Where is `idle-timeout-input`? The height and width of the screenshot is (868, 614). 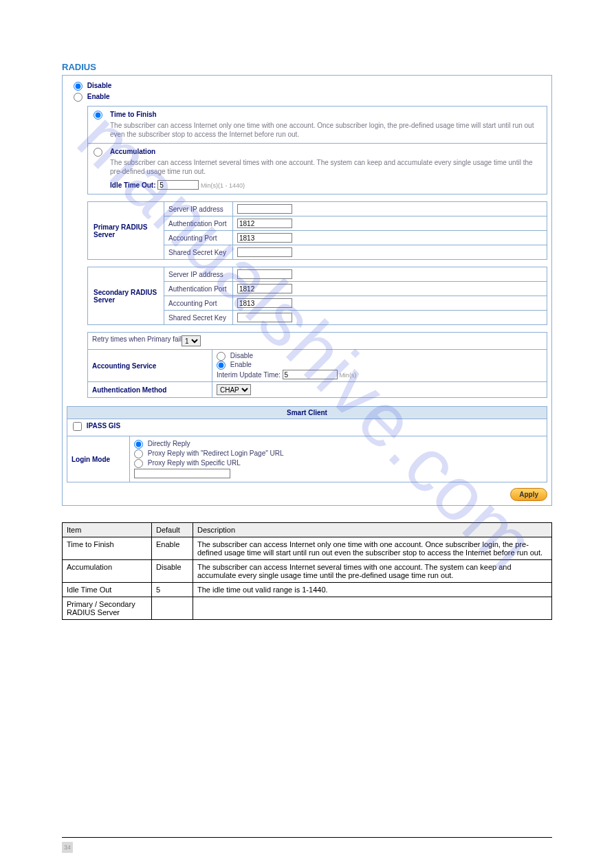 idle-timeout-input is located at coordinates (178, 185).